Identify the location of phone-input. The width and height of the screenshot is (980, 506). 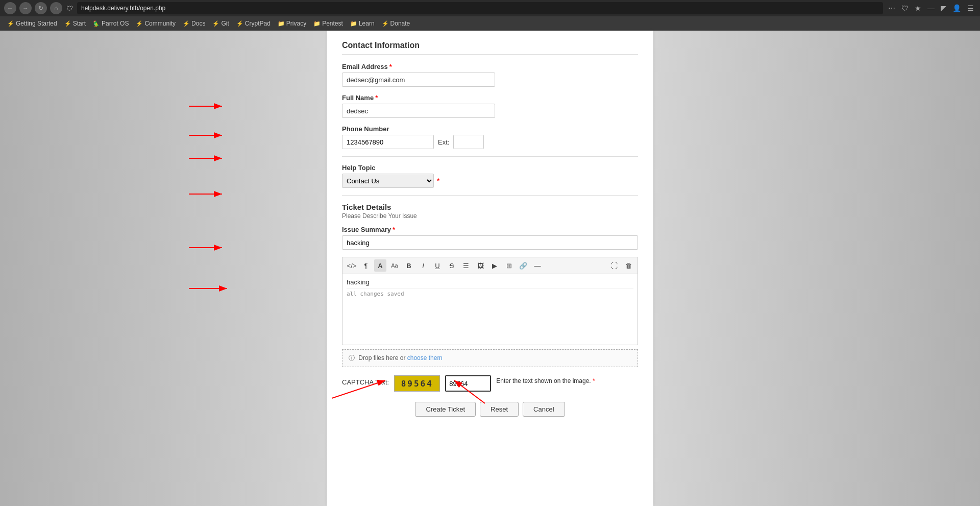
(388, 142).